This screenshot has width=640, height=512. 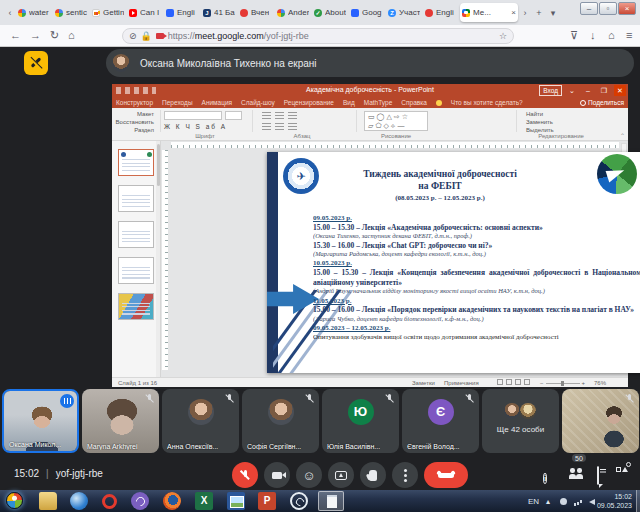 I want to click on browser-tab: sentic, so click(x=72, y=12).